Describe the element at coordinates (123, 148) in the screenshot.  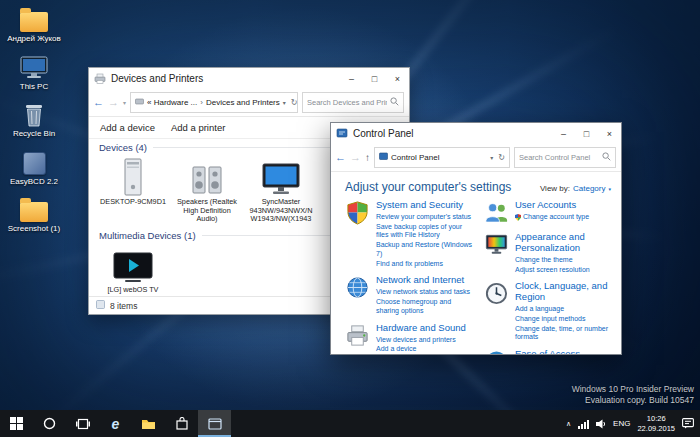
I see `group-label: Devices (4)` at that location.